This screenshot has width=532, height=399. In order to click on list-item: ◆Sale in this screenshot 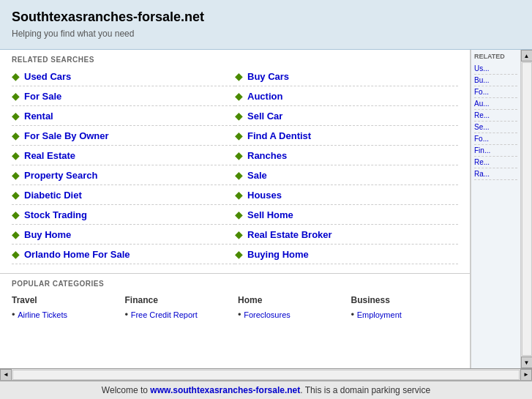, I will do `click(347, 176)`.